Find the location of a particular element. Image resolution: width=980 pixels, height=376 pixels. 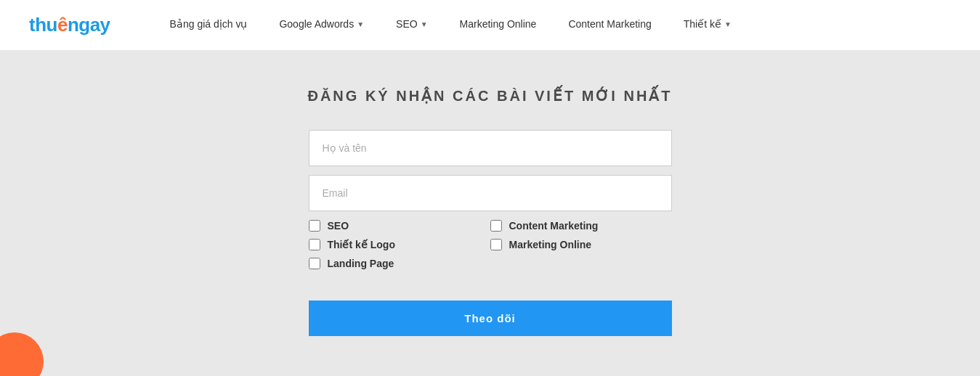

checkbox-landing-label: Landing Page is located at coordinates (361, 263).